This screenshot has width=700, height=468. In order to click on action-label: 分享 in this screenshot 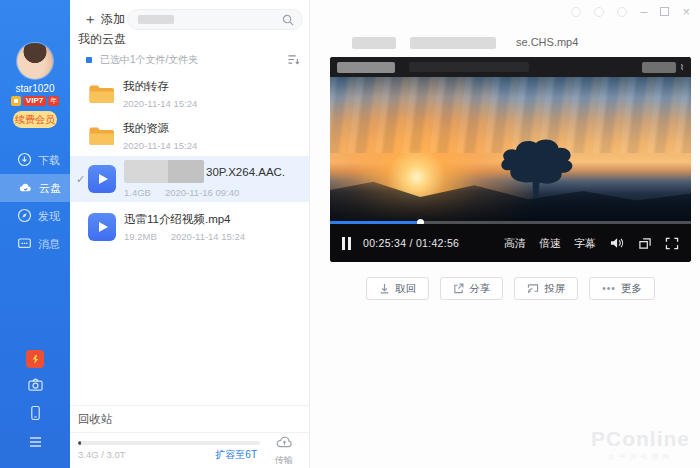, I will do `click(480, 289)`.